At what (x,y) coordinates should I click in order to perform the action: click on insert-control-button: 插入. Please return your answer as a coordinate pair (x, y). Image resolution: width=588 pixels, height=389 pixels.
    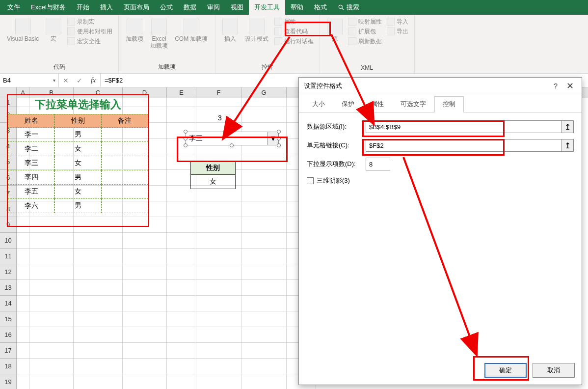
    Looking at the image, I should click on (230, 30).